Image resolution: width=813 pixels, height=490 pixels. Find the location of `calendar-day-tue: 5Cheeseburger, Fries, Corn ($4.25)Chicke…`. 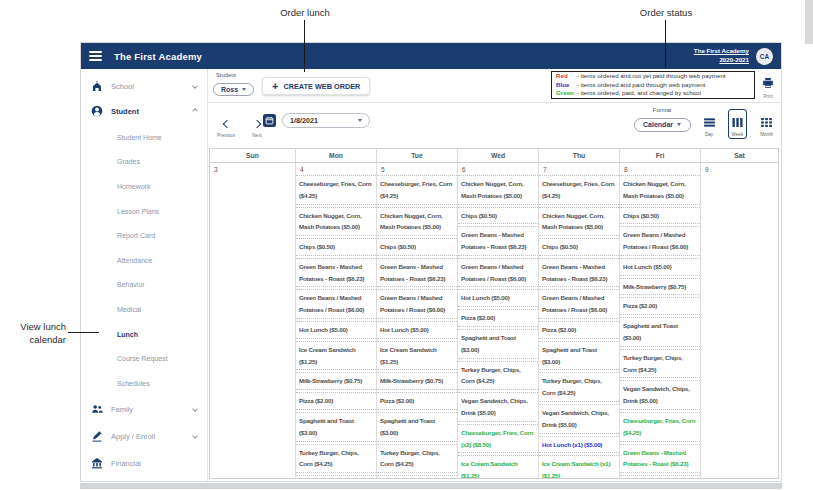

calendar-day-tue: 5Cheeseburger, Fries, Corn ($4.25)Chicke… is located at coordinates (416, 320).